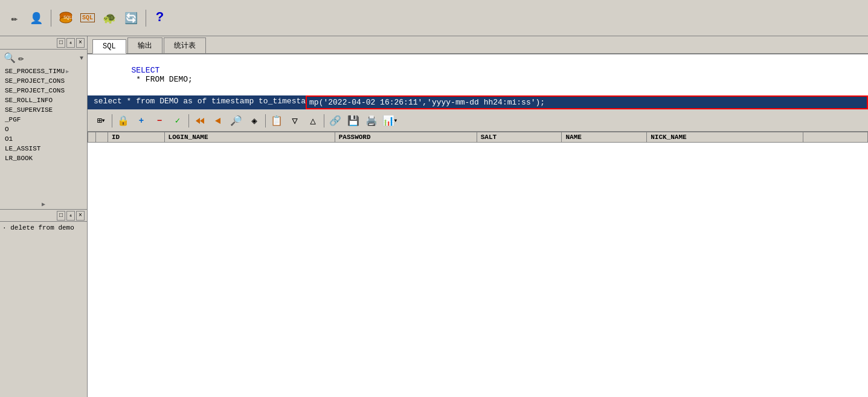 The height and width of the screenshot is (397, 868). Describe the element at coordinates (478, 121) in the screenshot. I see `grid-toolbar: ⊞▼ 🔒 + − ✓ 🔎 ◈ 📋 ▽ △ 🔗 💾 🖨️ 📊▼` at that location.